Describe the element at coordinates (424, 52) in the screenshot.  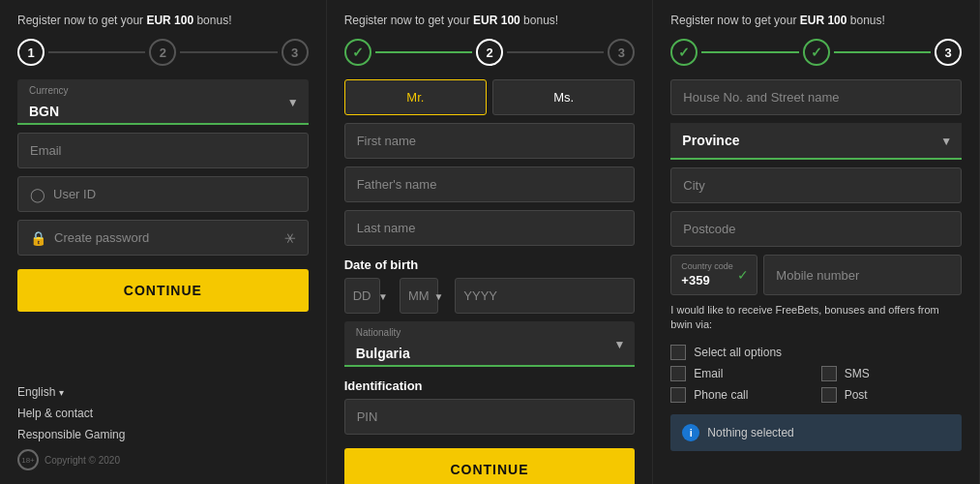
I see `step-line-1-2-done` at that location.